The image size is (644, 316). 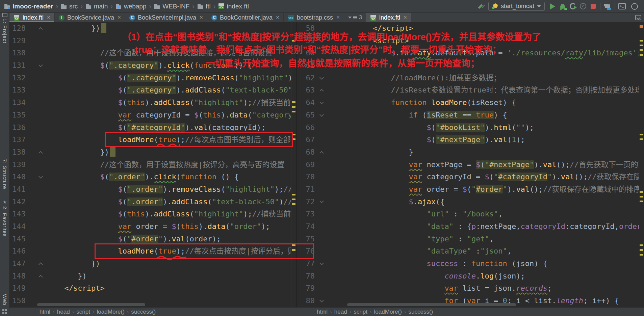 I want to click on build-hammer-icon, so click(x=481, y=6).